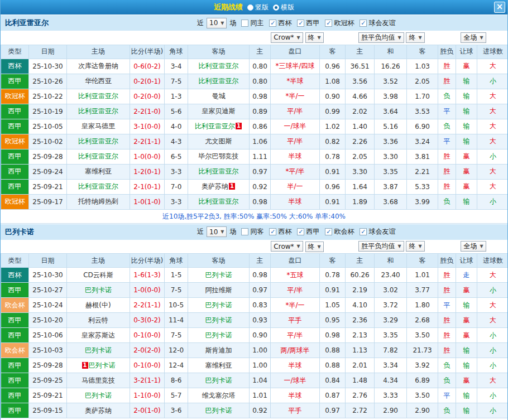  What do you see at coordinates (98, 305) in the screenshot?
I see `home-team-name: 赫根(中)` at bounding box center [98, 305].